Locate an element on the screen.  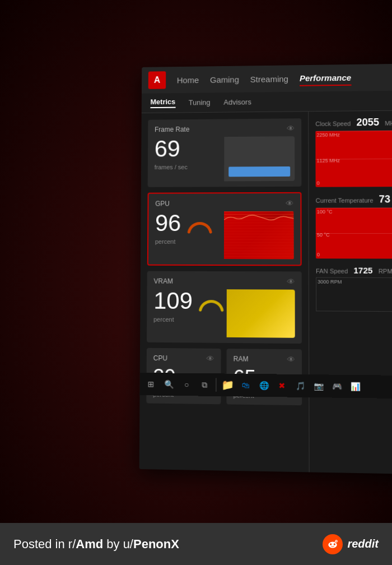
temp-title: Current Temperature is located at coordinates (345, 200).